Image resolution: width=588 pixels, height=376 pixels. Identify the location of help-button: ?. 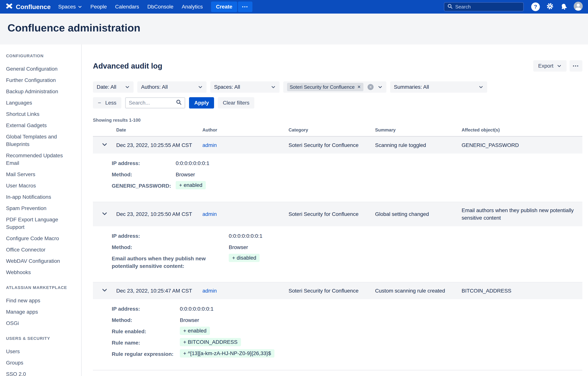
(536, 7).